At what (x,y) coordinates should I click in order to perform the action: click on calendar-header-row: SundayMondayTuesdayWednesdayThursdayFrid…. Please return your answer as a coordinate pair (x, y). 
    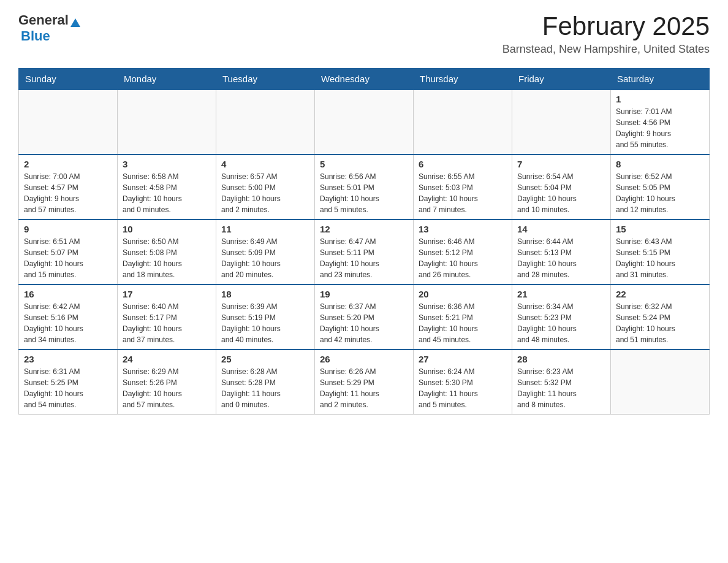
    Looking at the image, I should click on (364, 80).